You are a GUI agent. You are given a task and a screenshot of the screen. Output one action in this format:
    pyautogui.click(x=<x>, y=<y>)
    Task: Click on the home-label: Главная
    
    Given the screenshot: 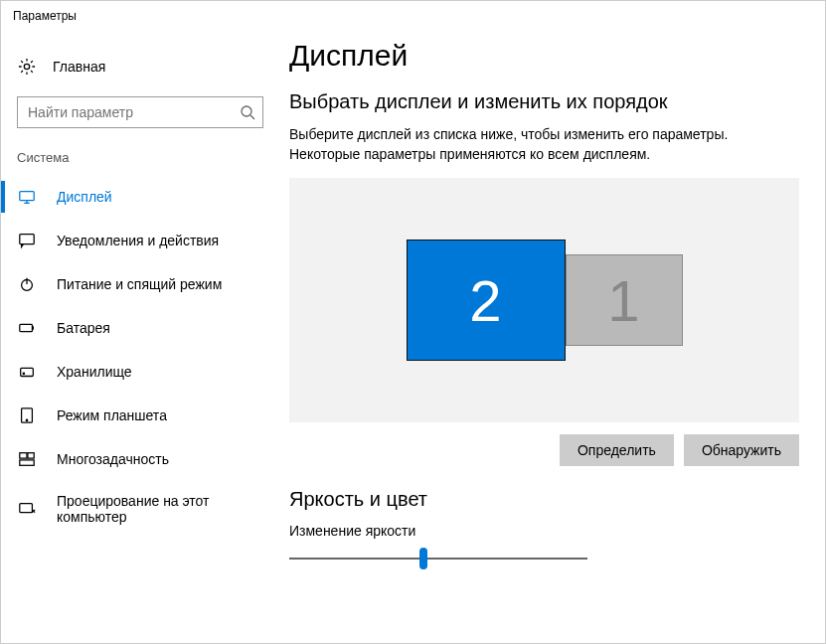 What is the action you would take?
    pyautogui.click(x=80, y=67)
    